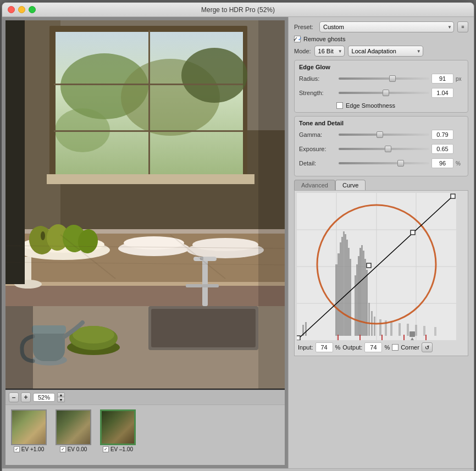 This screenshot has width=476, height=471. I want to click on bit-select-wrapper: 8 Bit 16 Bit 32 Bit ▼, so click(330, 51).